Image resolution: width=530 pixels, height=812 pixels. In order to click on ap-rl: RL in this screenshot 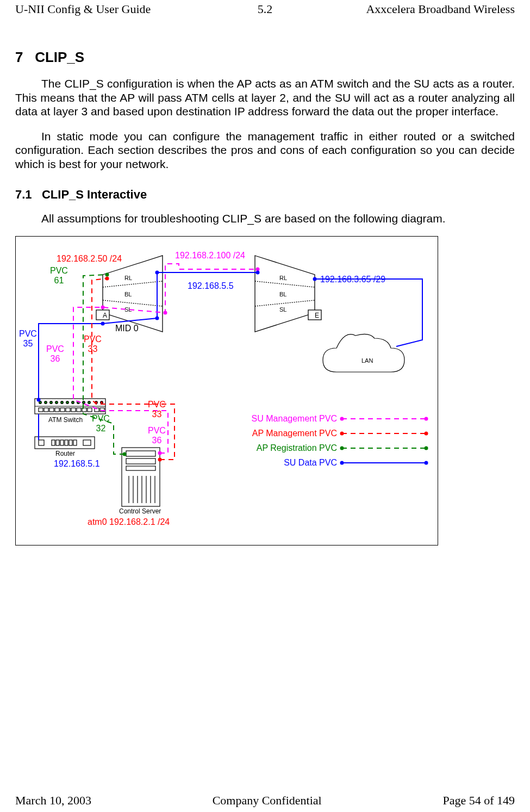, I will do `click(128, 278)`.